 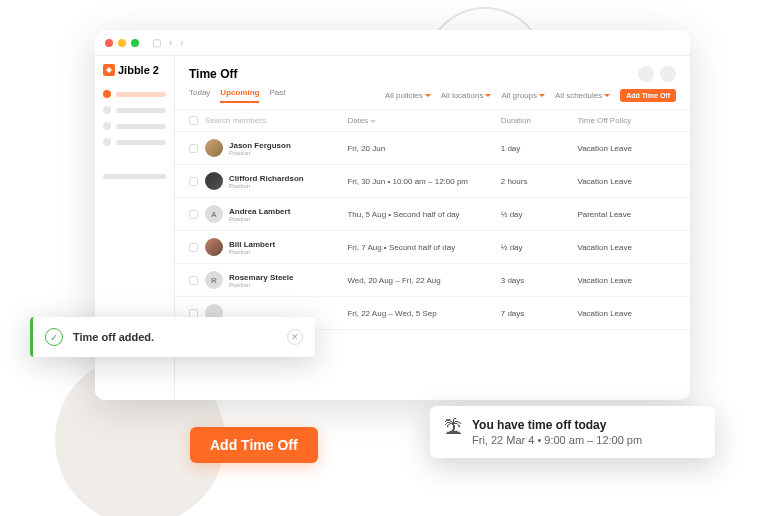 What do you see at coordinates (54, 337) in the screenshot?
I see `success-check-icon: ✓` at bounding box center [54, 337].